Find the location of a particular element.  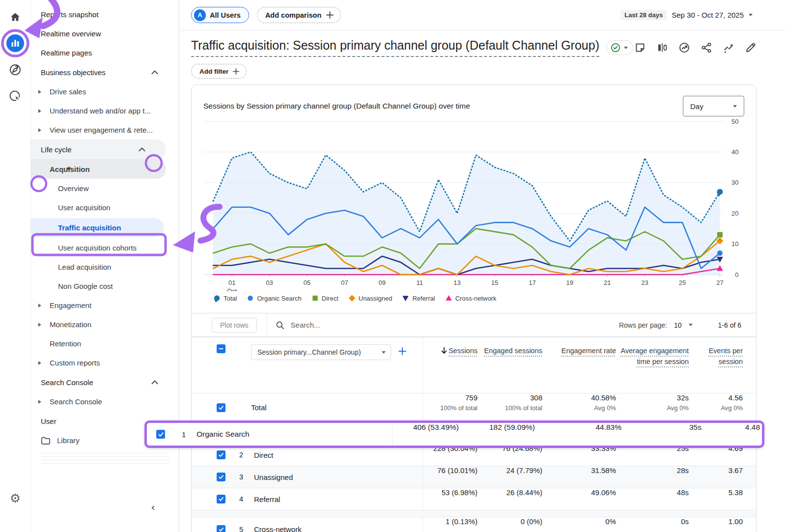

nav-divider is located at coordinates (105, 453).